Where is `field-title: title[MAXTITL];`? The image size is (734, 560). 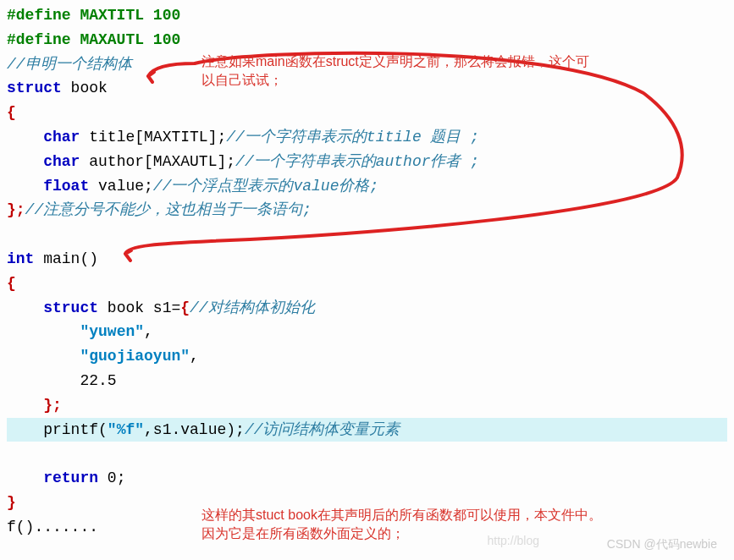
field-title: title[MAXTITL]; is located at coordinates (152, 137).